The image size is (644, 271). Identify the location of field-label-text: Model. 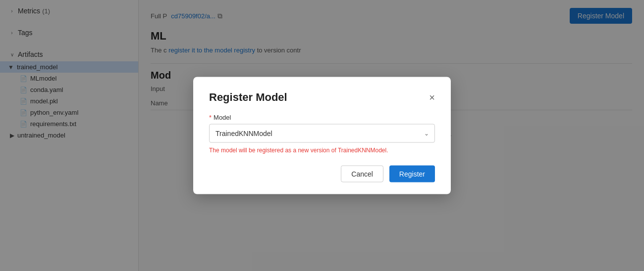
(222, 118).